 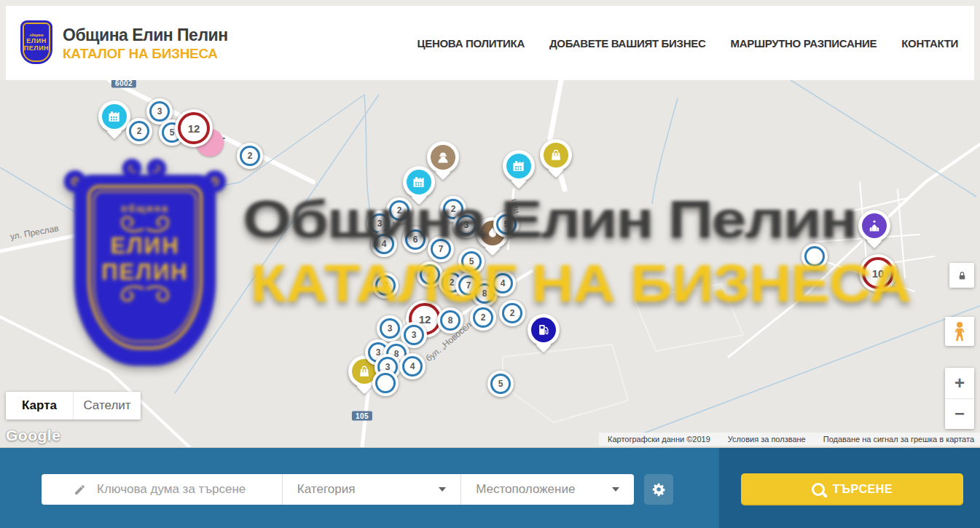 What do you see at coordinates (627, 44) in the screenshot?
I see `nav-add-your-business: ДОБАВЕТЕ ВАШИЯТ БИЗНЕС` at bounding box center [627, 44].